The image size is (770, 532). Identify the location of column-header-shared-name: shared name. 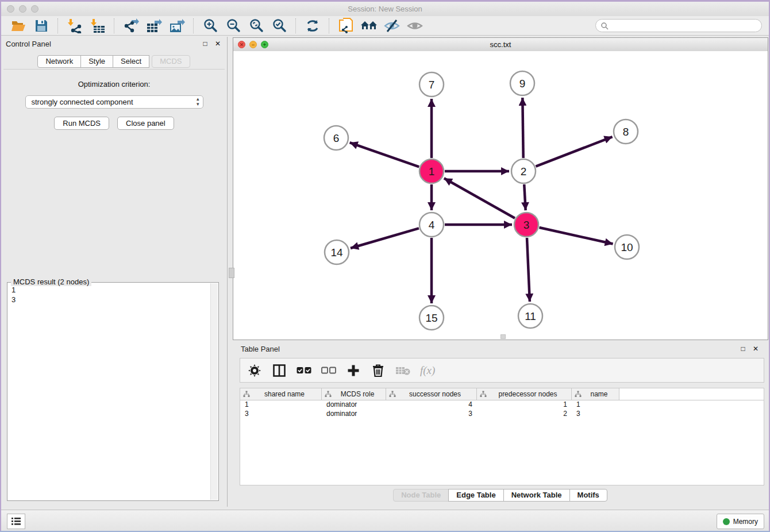
(281, 394).